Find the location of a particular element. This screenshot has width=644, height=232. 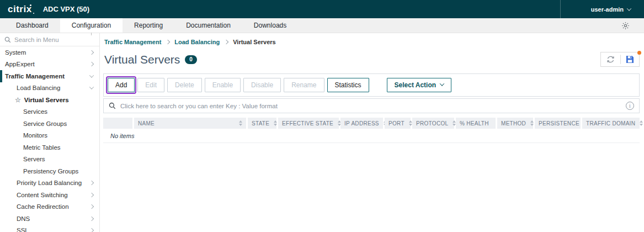

sidebar-search is located at coordinates (50, 40).